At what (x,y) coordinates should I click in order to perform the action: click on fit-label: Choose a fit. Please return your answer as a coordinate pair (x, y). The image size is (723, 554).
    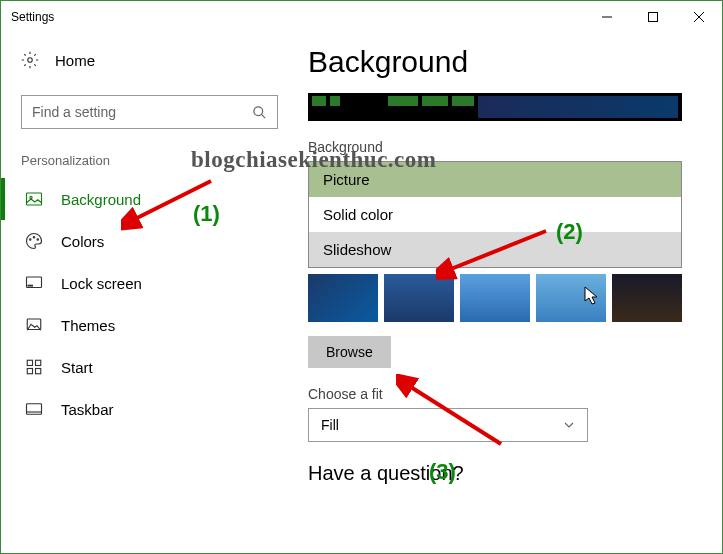
    Looking at the image, I should click on (495, 394).